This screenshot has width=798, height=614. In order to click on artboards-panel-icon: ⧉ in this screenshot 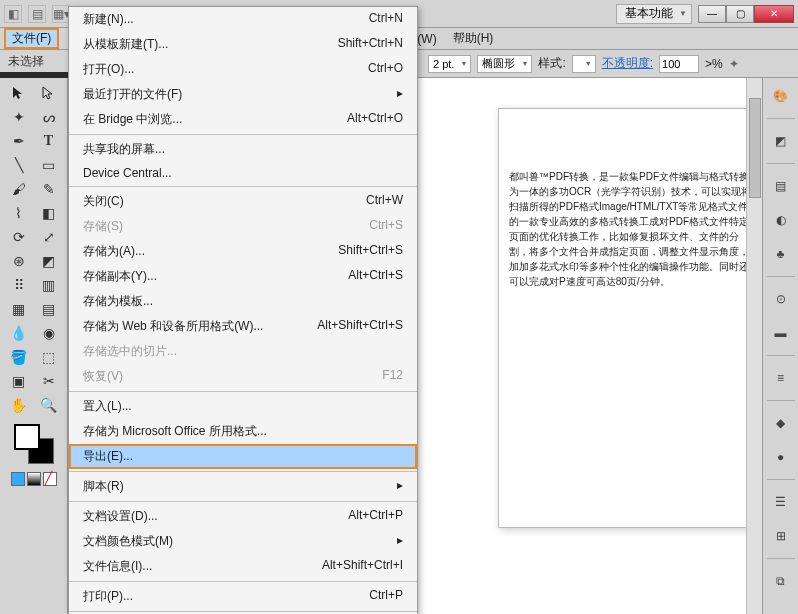, I will do `click(781, 581)`.